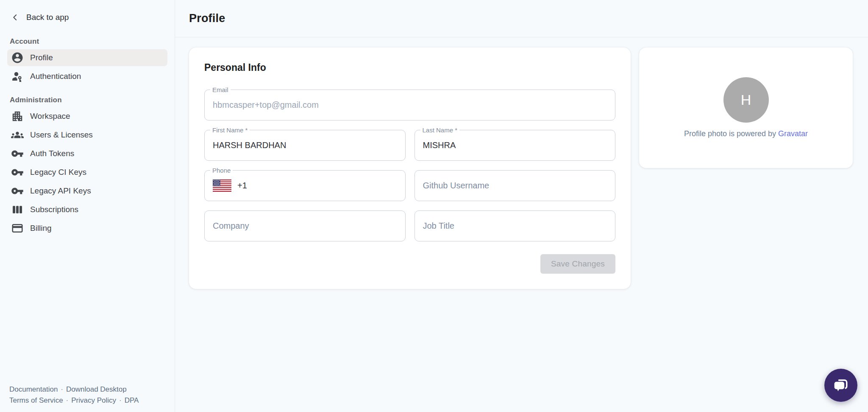  Describe the element at coordinates (87, 58) in the screenshot. I see `sidebar-item-profile: Profile` at that location.